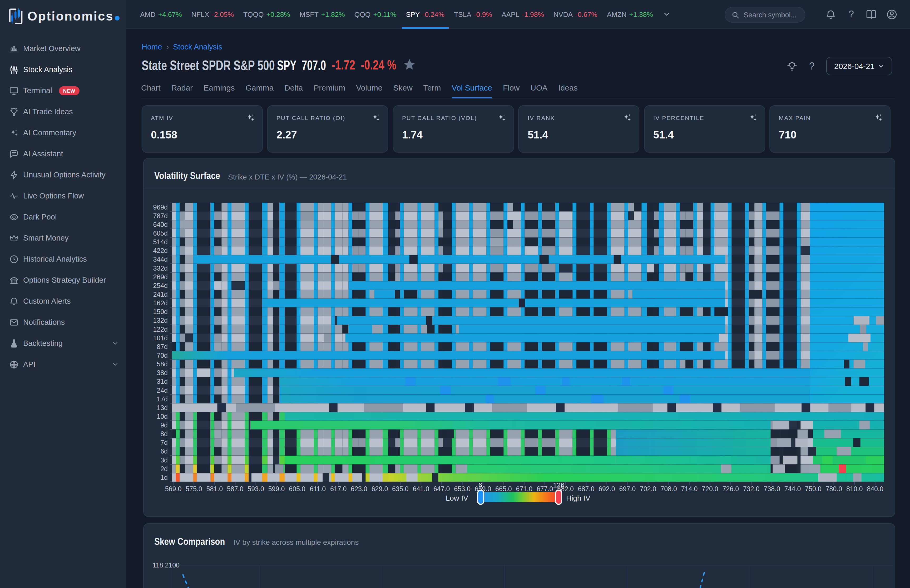  Describe the element at coordinates (503, 489) in the screenshot. I see `svg-text: 665.0` at that location.